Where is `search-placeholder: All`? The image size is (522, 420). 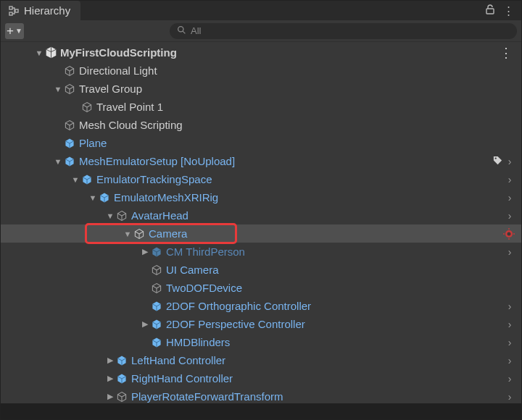 search-placeholder: All is located at coordinates (196, 30).